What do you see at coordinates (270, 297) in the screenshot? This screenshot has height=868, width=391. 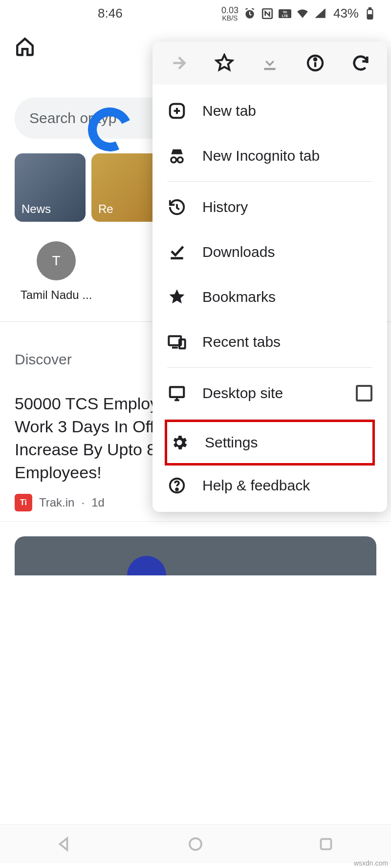 I see `menu-bookmarks: Bookmarks` at bounding box center [270, 297].